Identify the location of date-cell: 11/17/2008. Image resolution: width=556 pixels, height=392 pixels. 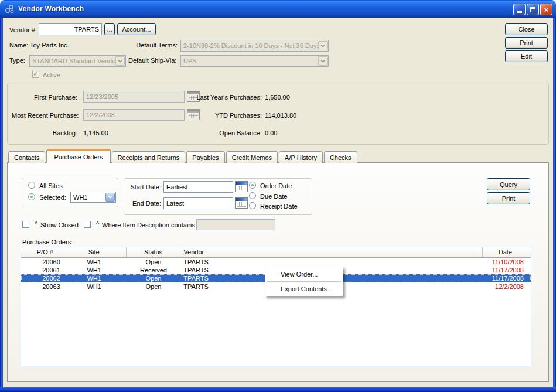
(507, 278).